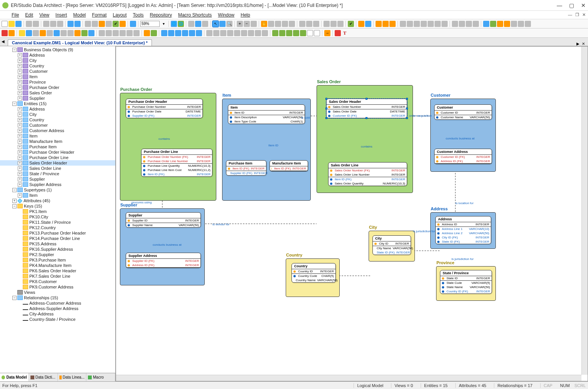 The height and width of the screenshot is (389, 588). Describe the element at coordinates (310, 33) in the screenshot. I see `shape-note-icon` at that location.